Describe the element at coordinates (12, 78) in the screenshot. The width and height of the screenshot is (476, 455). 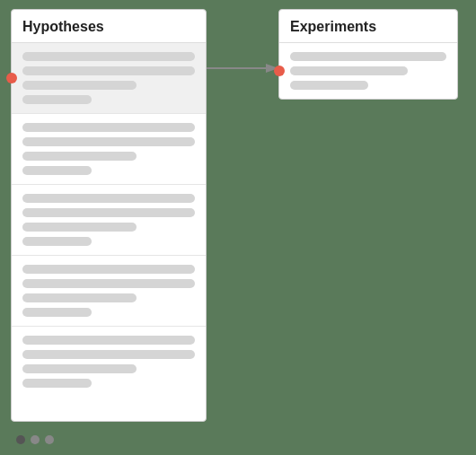
I see `selected-dot-indicator` at that location.